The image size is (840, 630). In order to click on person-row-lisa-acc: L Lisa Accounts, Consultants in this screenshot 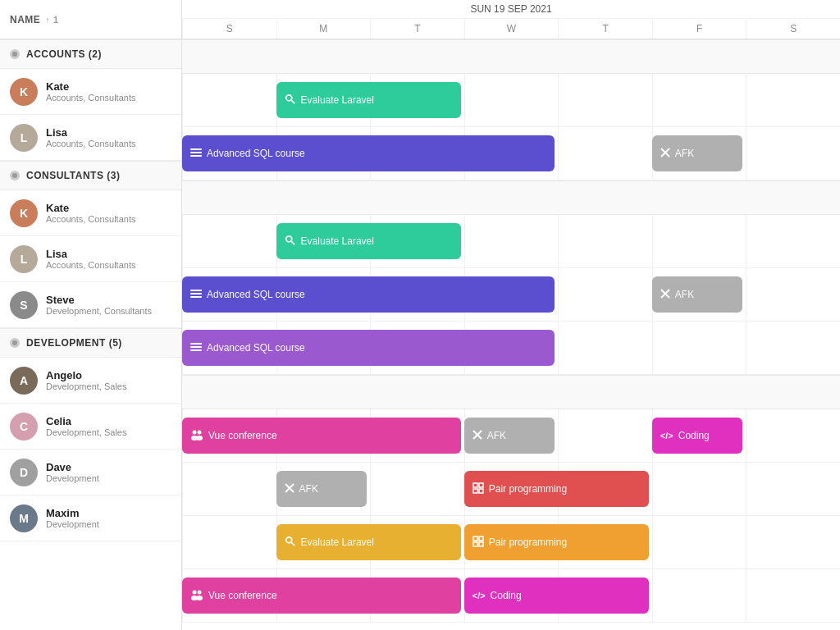, I will do `click(90, 138)`.